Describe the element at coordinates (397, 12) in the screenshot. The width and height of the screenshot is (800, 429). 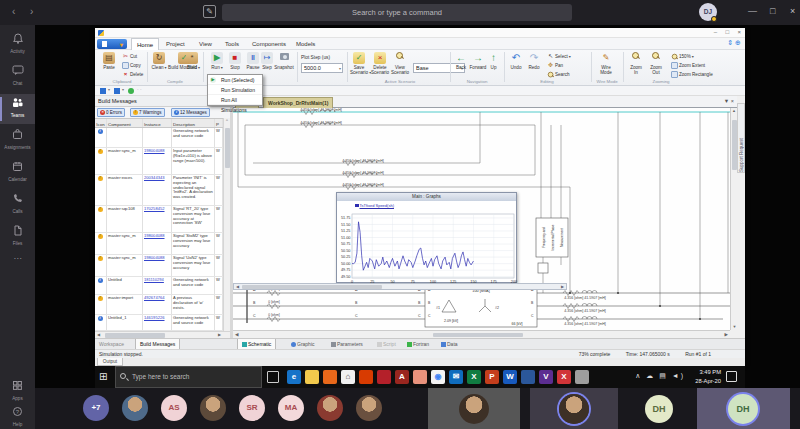
I see `teams-search-input: Search or type a command` at that location.